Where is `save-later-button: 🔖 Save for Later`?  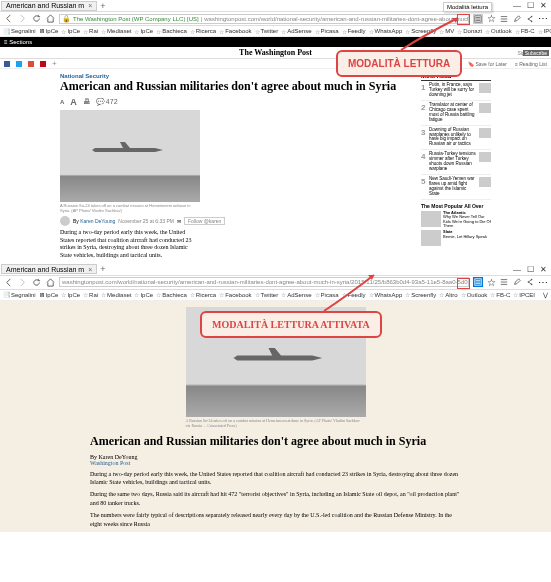
save-later-button: 🔖 Save for Later is located at coordinates (488, 64).